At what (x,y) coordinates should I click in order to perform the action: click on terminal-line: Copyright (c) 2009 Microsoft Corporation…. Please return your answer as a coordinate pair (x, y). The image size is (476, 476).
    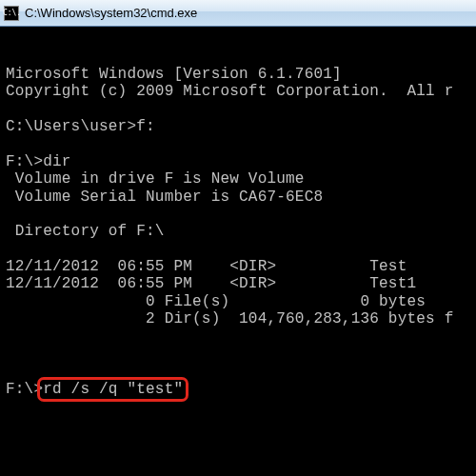
    Looking at the image, I should click on (238, 91).